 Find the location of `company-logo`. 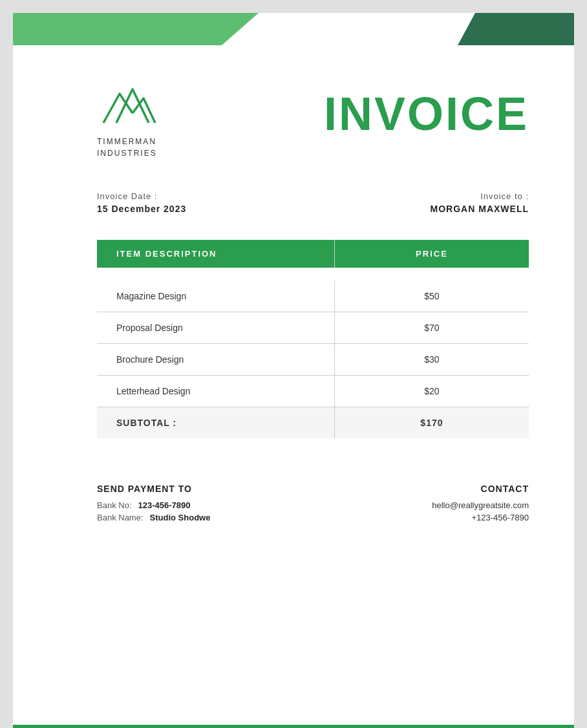

company-logo is located at coordinates (129, 107).